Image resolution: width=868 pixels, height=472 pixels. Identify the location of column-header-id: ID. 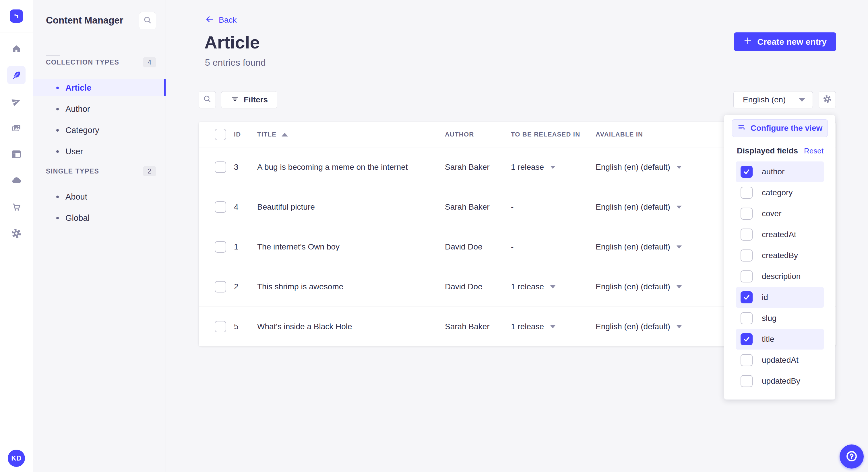
(237, 135).